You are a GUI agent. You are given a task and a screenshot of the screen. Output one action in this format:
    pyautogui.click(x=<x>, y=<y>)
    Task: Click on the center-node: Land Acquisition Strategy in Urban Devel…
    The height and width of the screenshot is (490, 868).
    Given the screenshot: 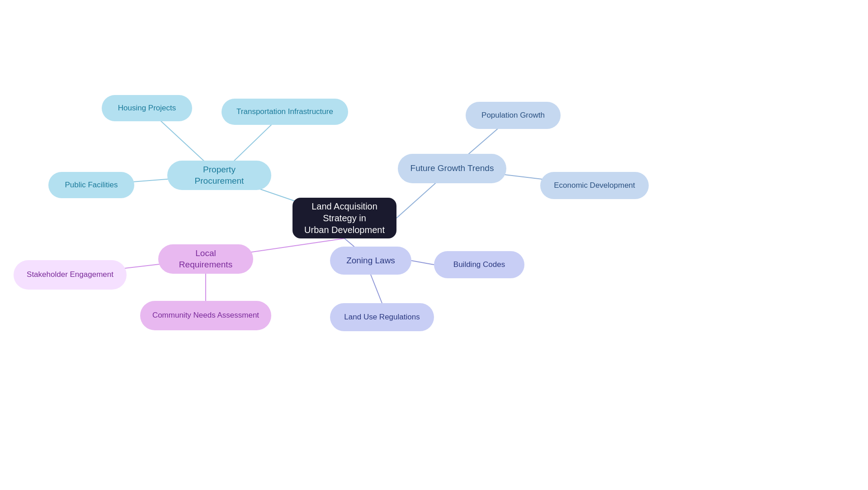 What is the action you would take?
    pyautogui.click(x=344, y=218)
    